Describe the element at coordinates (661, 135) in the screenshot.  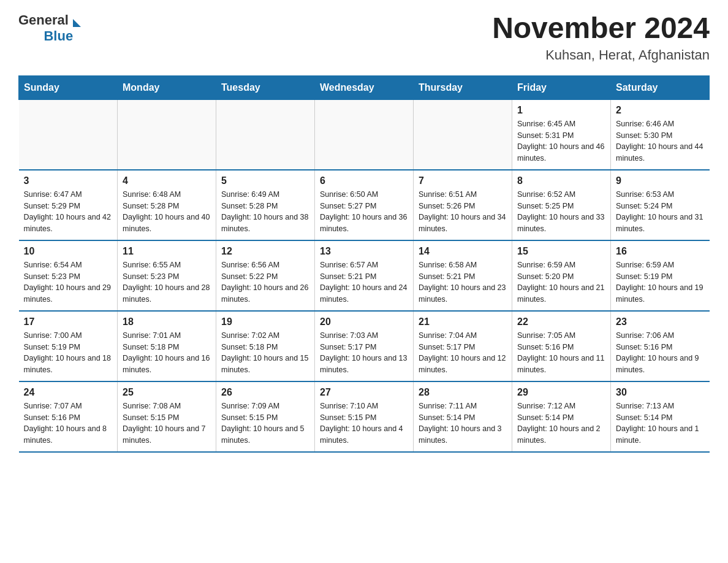
I see `calendar-cell: 2Sunrise: 6:46 AM Sunset: 5:30 PM Daylig…` at that location.